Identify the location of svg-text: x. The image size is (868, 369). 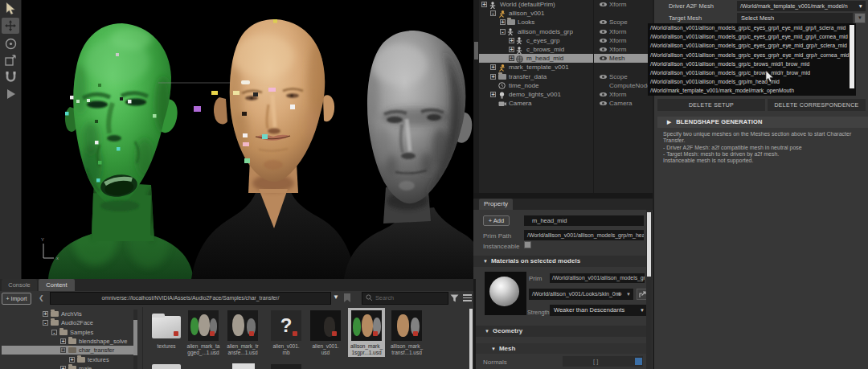
(58, 258).